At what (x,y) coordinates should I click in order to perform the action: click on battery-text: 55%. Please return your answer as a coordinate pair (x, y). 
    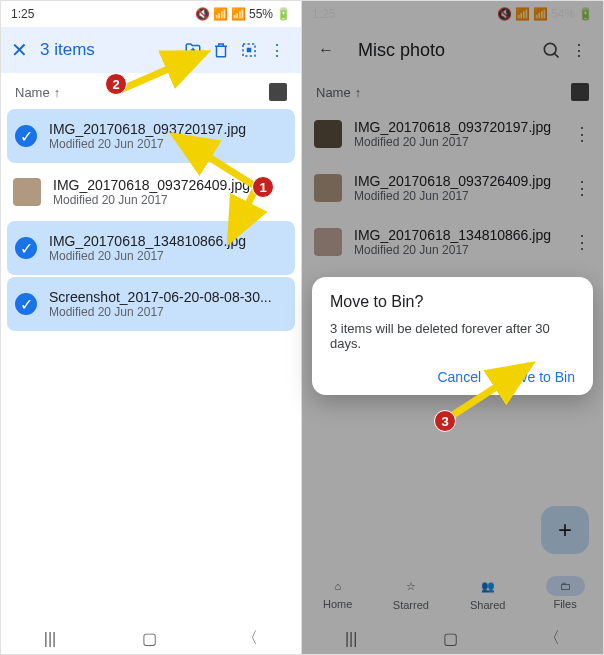
    Looking at the image, I should click on (261, 14).